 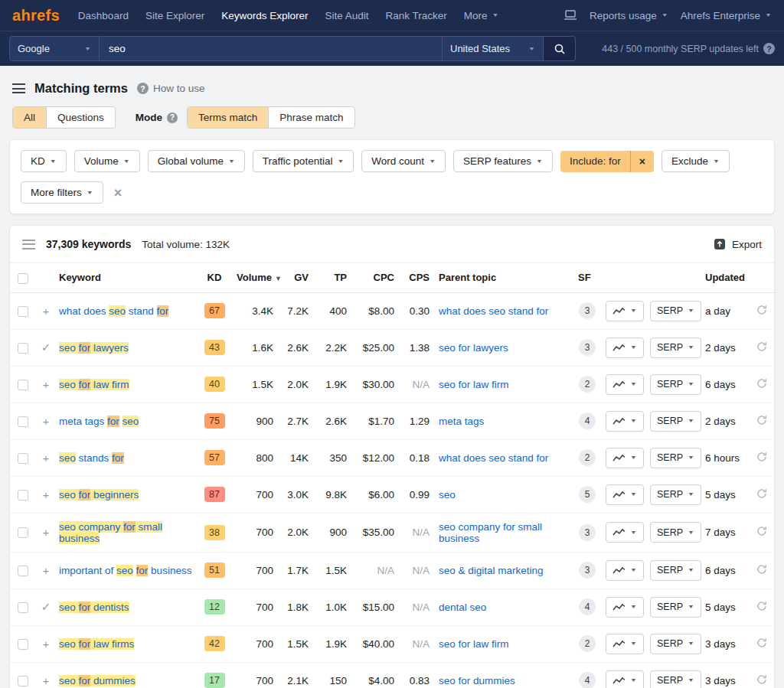 What do you see at coordinates (96, 644) in the screenshot?
I see `keyword-link: seo for law firms` at bounding box center [96, 644].